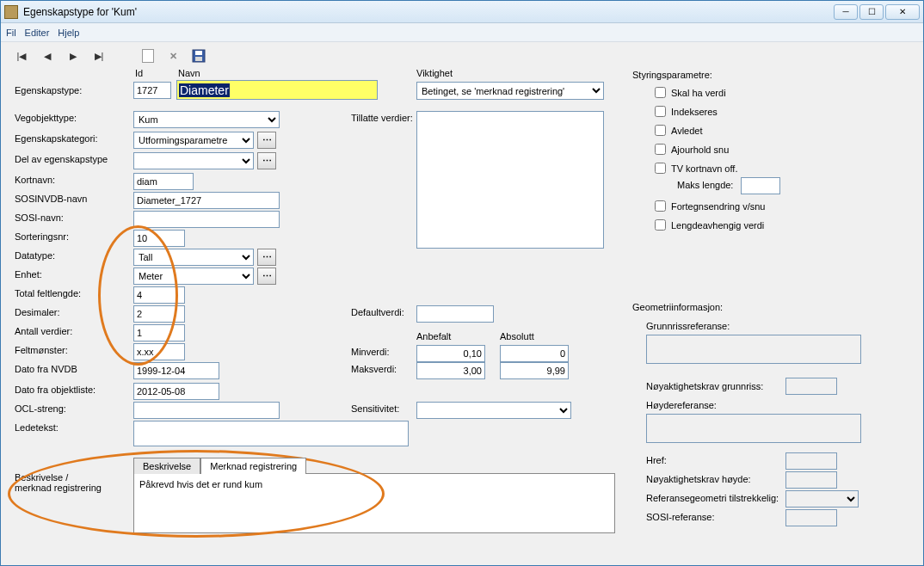 Image resolution: width=924 pixels, height=566 pixels. I want to click on lengdeavh-label: Lengdeavhengig verdi, so click(718, 225).